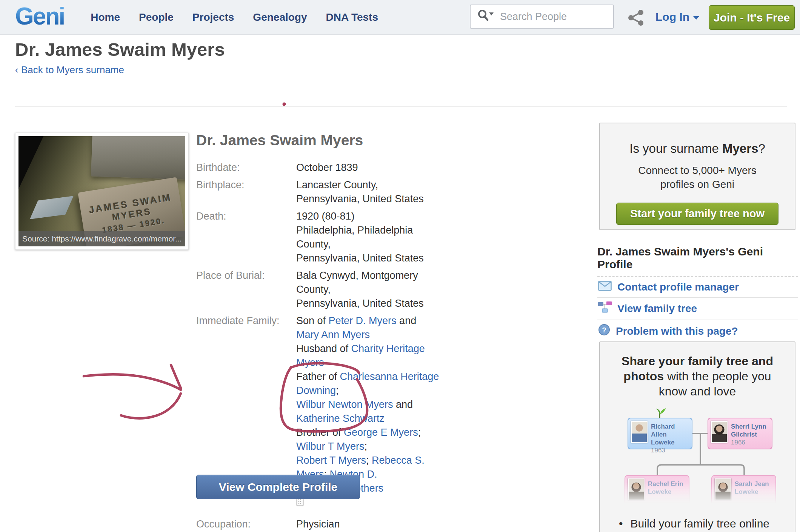  Describe the element at coordinates (369, 192) in the screenshot. I see `birthplace-value: Lancaster County, Pennsylvania, United S…` at that location.